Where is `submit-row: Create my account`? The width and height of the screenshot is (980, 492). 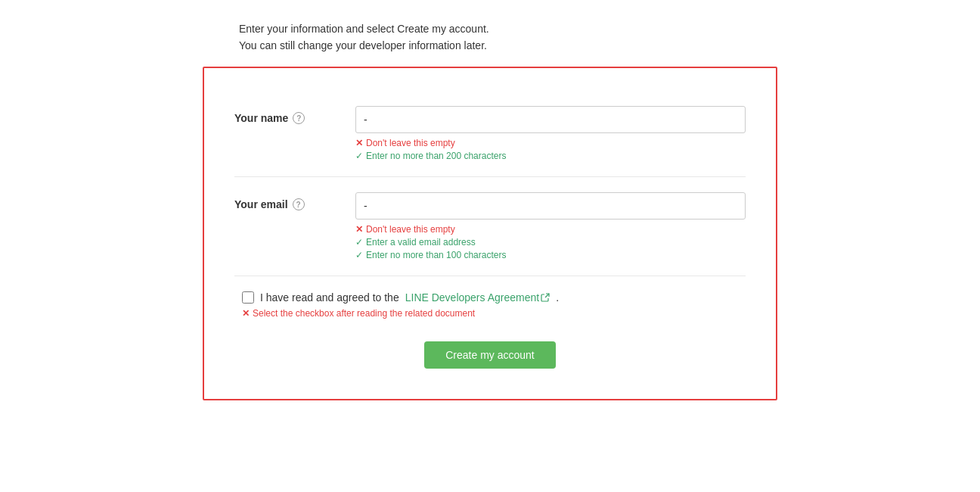 submit-row: Create my account is located at coordinates (490, 355).